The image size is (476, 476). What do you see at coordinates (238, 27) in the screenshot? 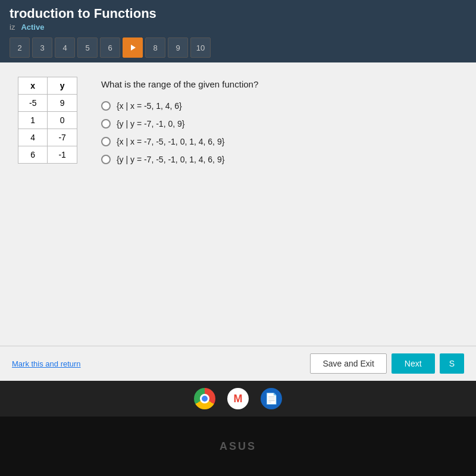
I see `header-sub: iz Active` at bounding box center [238, 27].